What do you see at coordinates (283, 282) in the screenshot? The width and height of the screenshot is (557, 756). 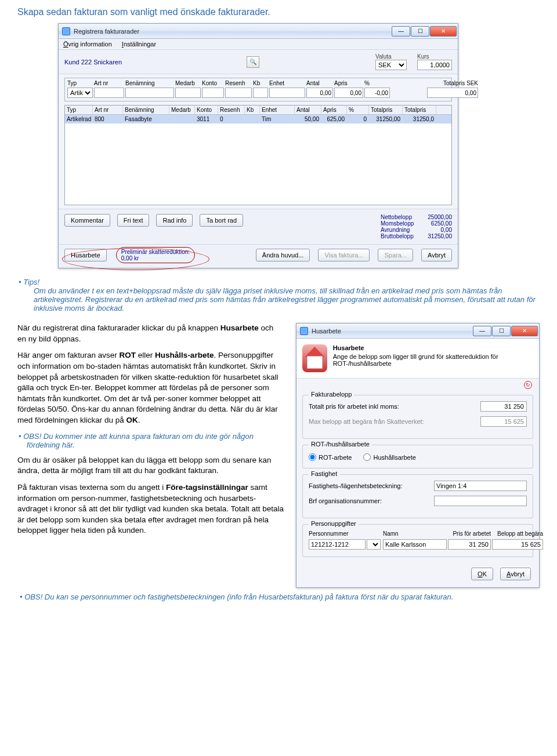 I see `tips-label: Tips!` at bounding box center [283, 282].